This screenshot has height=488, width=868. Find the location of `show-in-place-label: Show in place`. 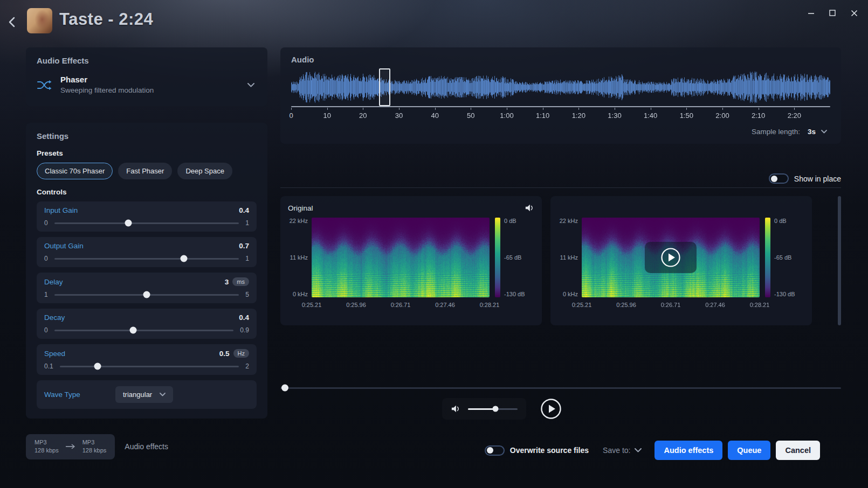

show-in-place-label: Show in place is located at coordinates (817, 179).